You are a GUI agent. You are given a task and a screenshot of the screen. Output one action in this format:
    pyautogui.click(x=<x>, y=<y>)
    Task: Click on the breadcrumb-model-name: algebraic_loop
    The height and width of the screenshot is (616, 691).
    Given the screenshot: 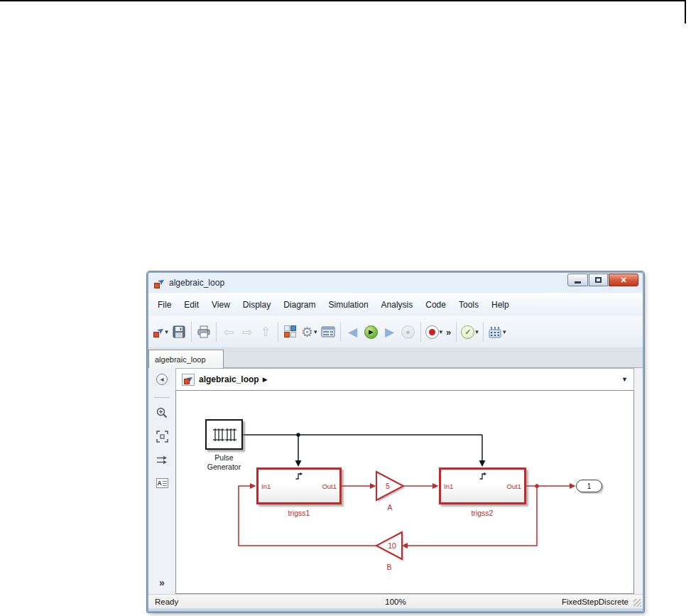 What is the action you would take?
    pyautogui.click(x=229, y=379)
    